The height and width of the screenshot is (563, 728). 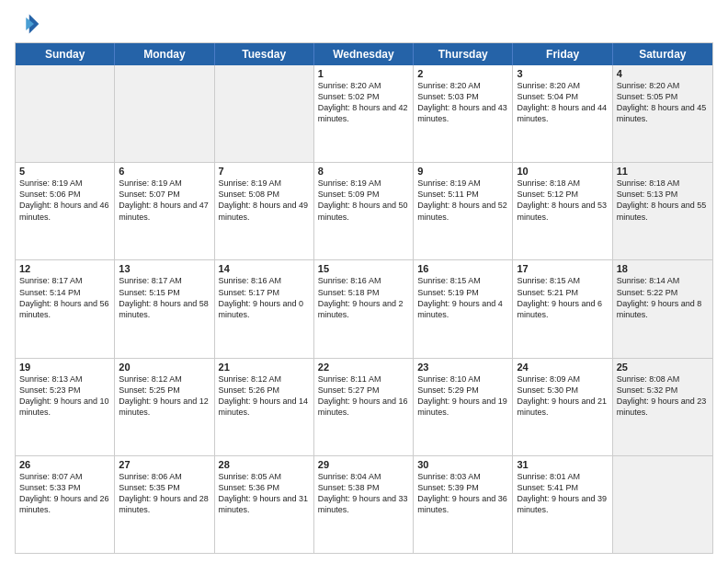 What do you see at coordinates (463, 407) in the screenshot?
I see `calendar-cell: 23Sunrise: 8:10 AM Sunset: 5:29 PM Dayli…` at bounding box center [463, 407].